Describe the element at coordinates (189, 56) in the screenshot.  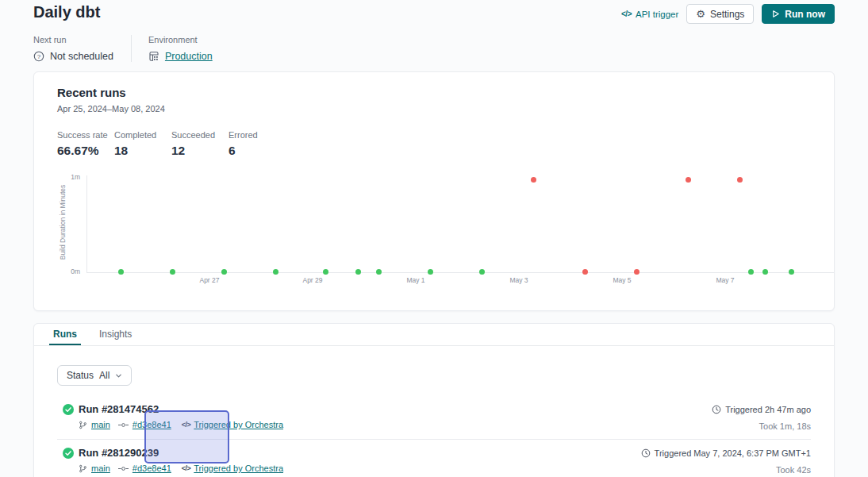
I see `environment-link: Production` at that location.